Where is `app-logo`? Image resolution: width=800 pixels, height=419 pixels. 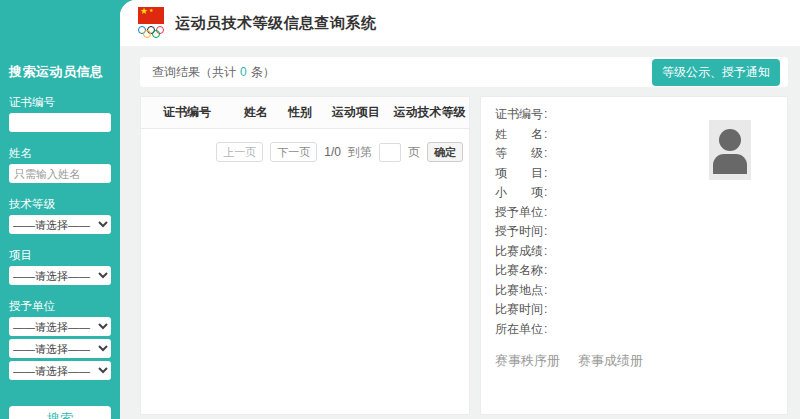
app-logo is located at coordinates (152, 23).